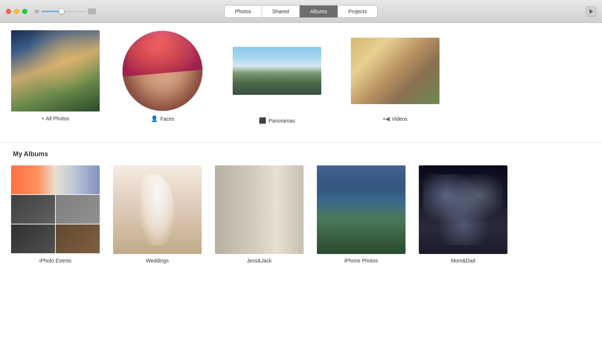  I want to click on tab-albums: Albums, so click(319, 11).